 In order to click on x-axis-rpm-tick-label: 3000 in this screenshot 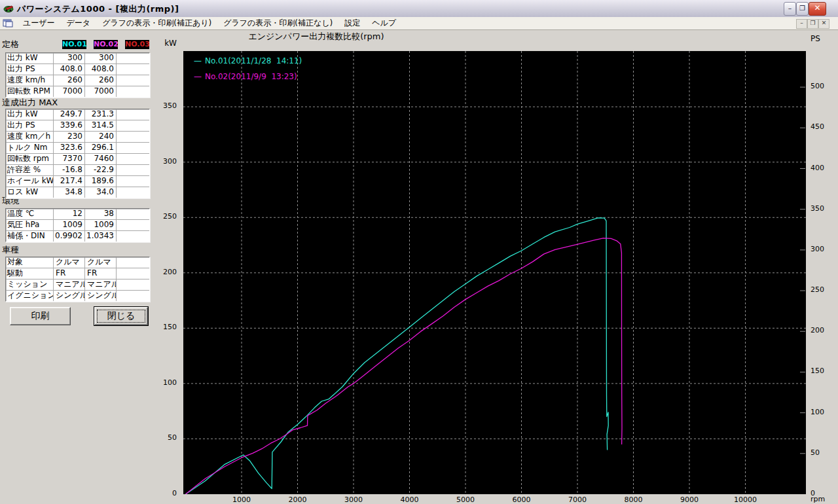, I will do `click(354, 500)`.